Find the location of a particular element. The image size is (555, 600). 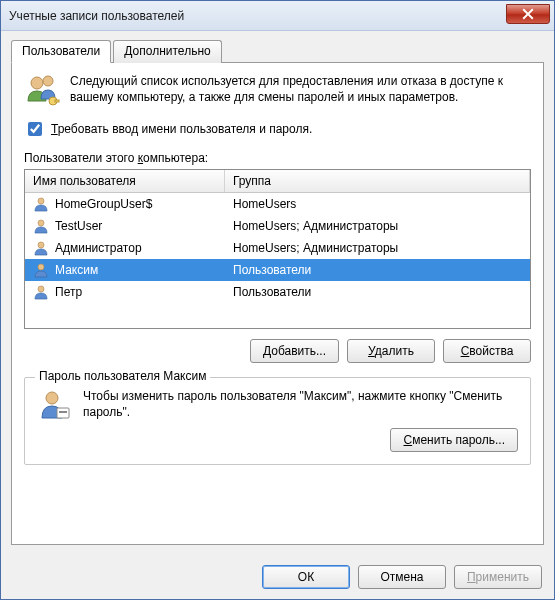

cell-group: HomeUsers is located at coordinates (378, 204).